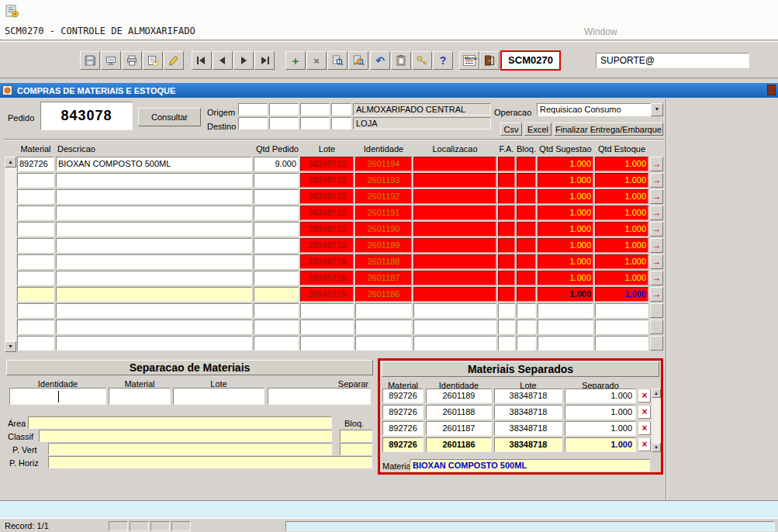  I want to click on material-desc-value: BIOXAN COMPOSTO 500ML, so click(470, 465).